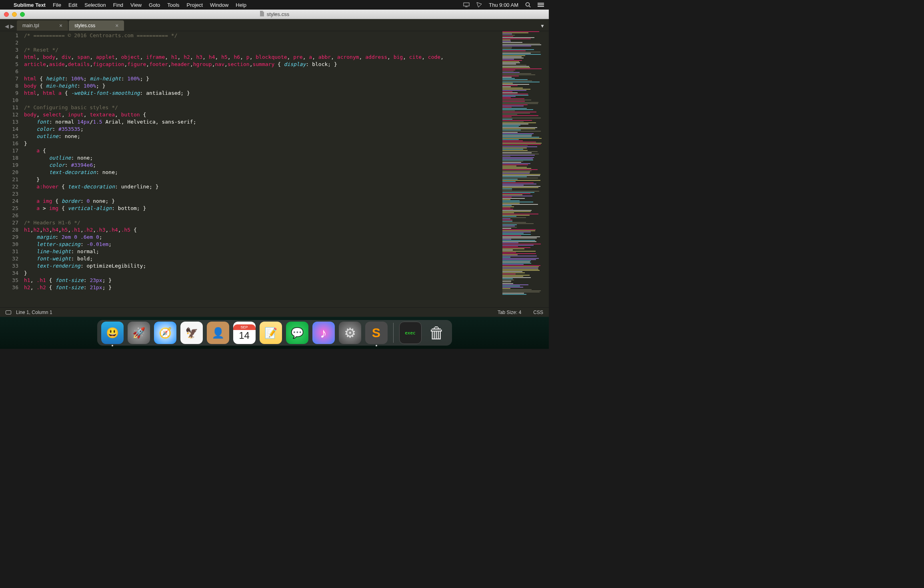 The height and width of the screenshot is (588, 924). I want to click on tab-main-tpl: main.tpl×, so click(42, 26).